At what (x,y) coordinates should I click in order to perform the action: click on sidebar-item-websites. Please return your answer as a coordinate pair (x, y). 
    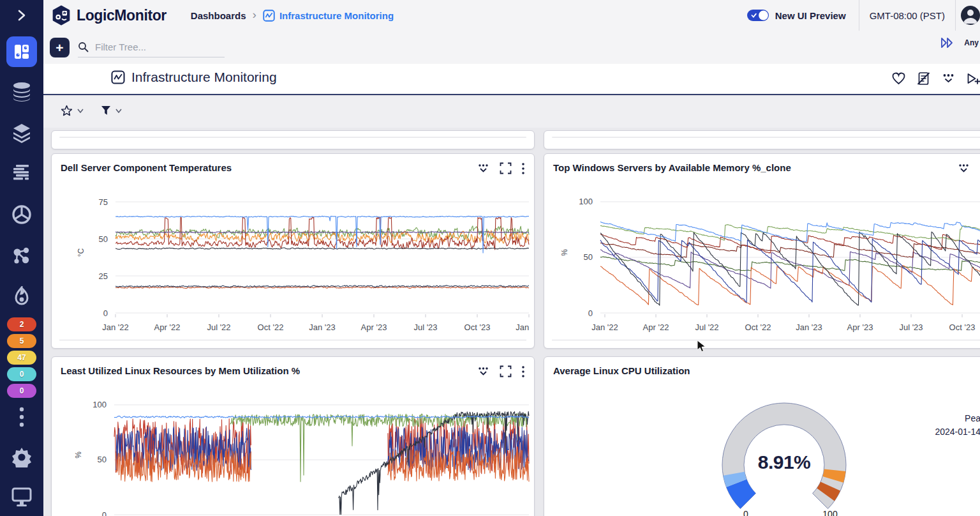
    Looking at the image, I should click on (22, 215).